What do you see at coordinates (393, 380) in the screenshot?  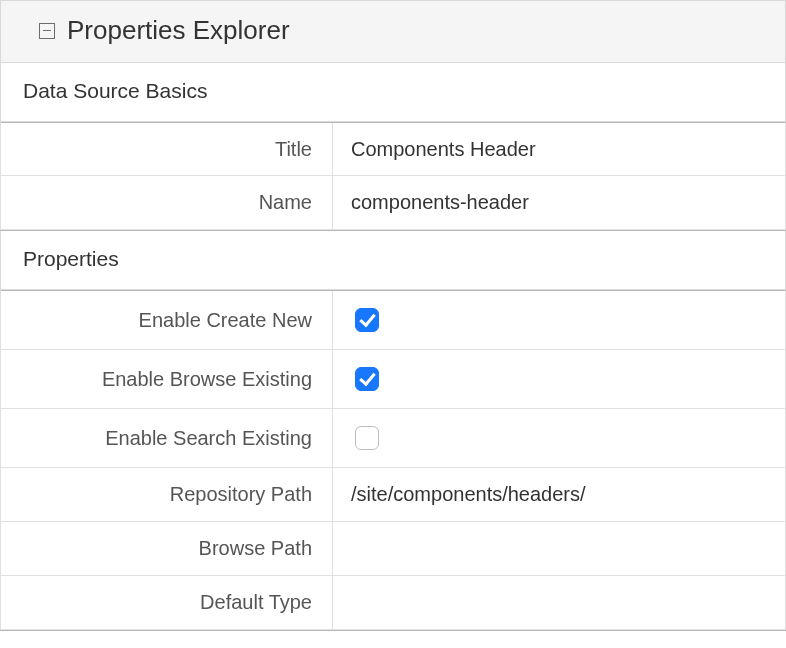 I see `row-enable-browse-existing: Enable Browse Existing` at bounding box center [393, 380].